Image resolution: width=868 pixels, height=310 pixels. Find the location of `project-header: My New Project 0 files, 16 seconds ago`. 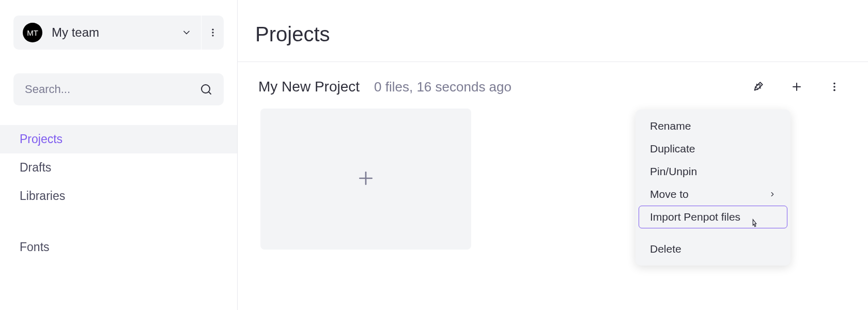

project-header: My New Project 0 files, 16 seconds ago is located at coordinates (553, 85).